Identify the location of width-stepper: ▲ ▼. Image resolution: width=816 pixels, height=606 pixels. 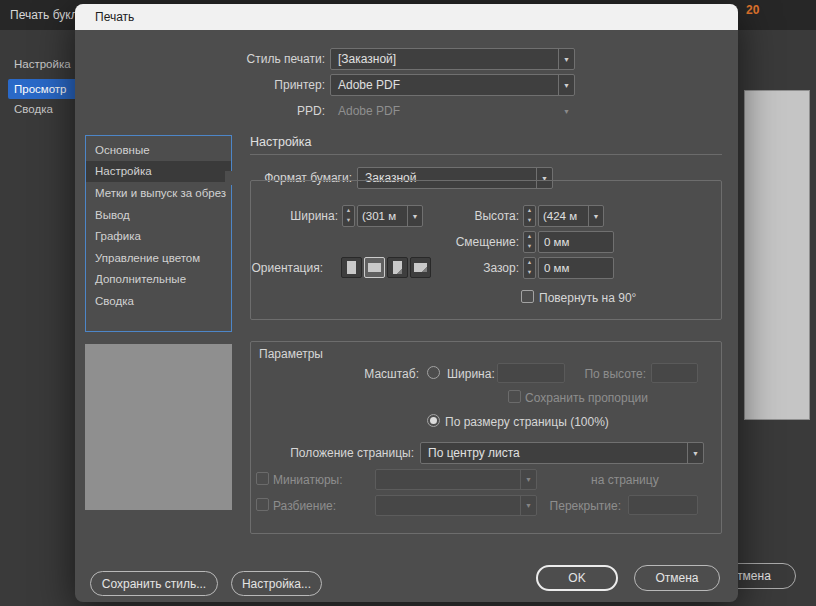
(348, 216).